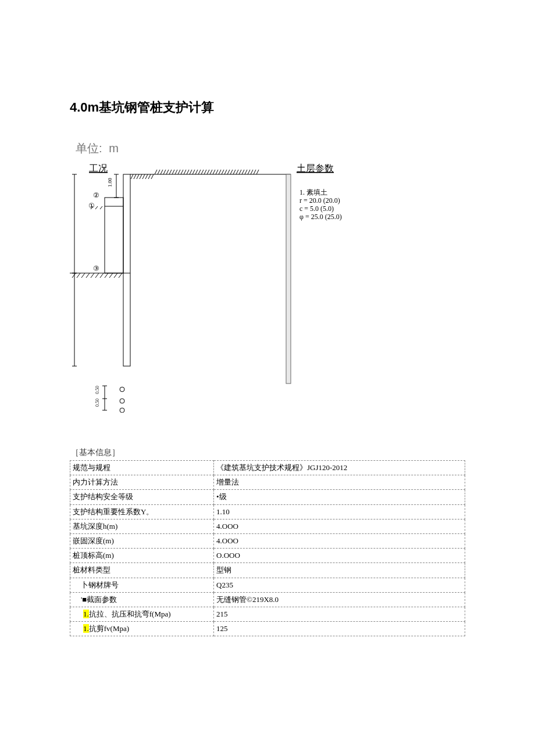 The height and width of the screenshot is (756, 535). I want to click on table-row: 桩材料类型型钢, so click(268, 571).